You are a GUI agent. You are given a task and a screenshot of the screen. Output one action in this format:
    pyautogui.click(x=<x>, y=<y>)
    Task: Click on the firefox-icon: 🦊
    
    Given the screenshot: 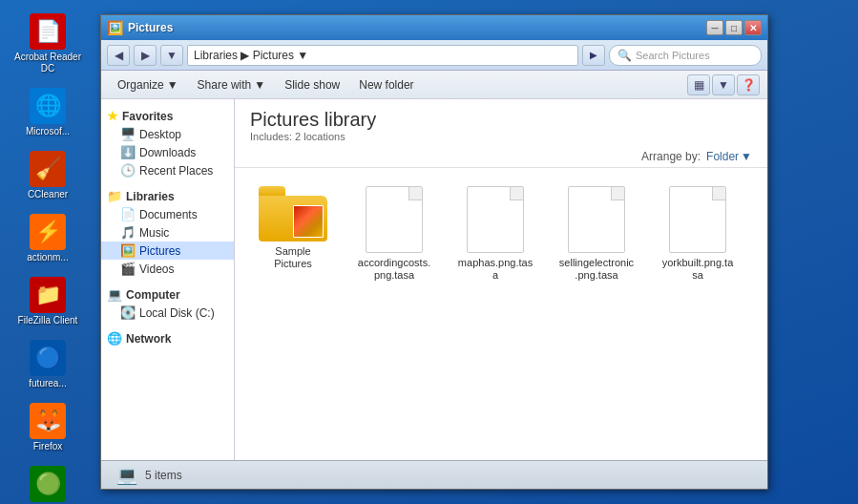 What is the action you would take?
    pyautogui.click(x=48, y=421)
    